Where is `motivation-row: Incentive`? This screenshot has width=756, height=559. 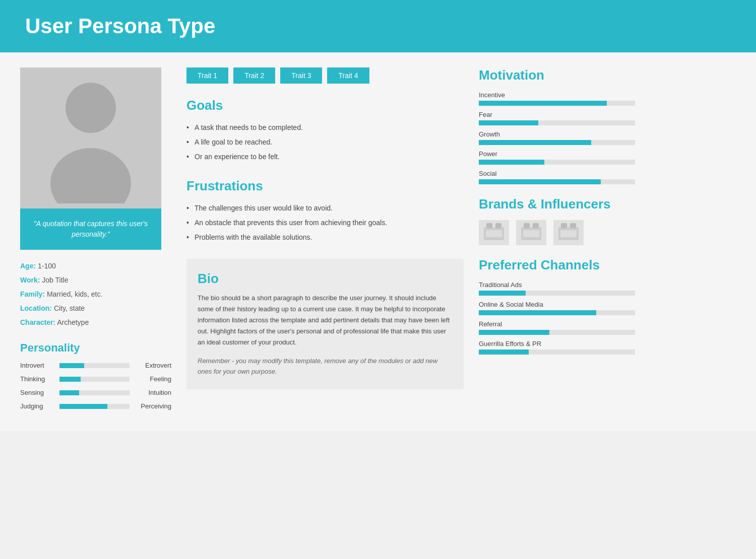 motivation-row: Incentive is located at coordinates (557, 99).